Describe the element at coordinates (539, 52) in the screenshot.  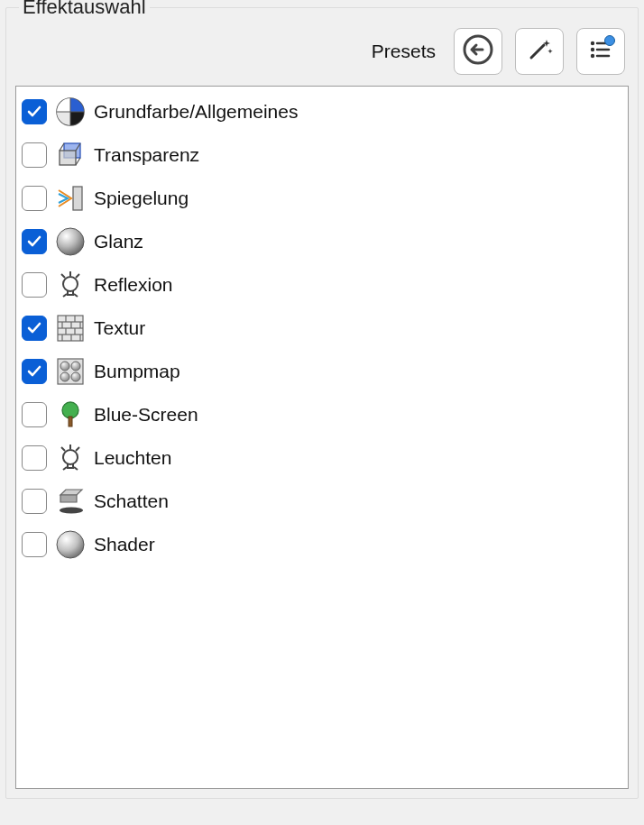
I see `wand-icon` at that location.